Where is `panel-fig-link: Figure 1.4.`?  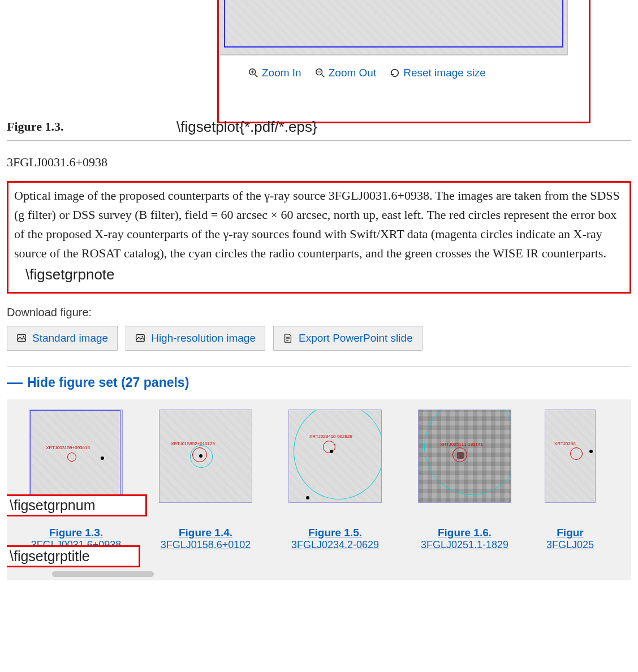 panel-fig-link: Figure 1.4. is located at coordinates (206, 533).